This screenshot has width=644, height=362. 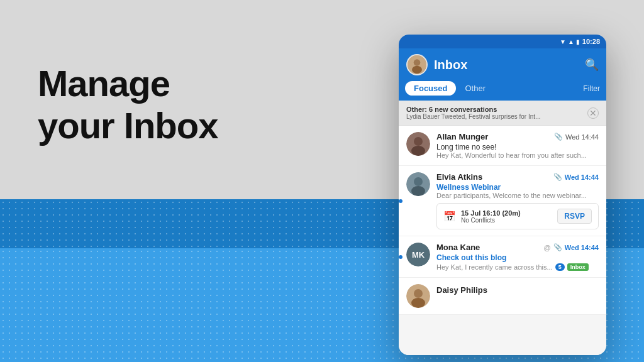 What do you see at coordinates (560, 267) in the screenshot?
I see `badge-count: 5` at bounding box center [560, 267].